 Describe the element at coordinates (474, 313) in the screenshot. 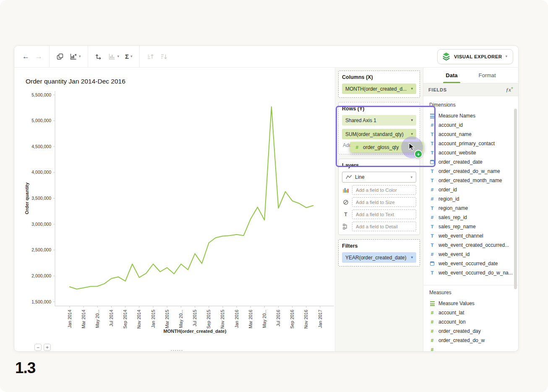

I see `field-item: account_lat` at that location.